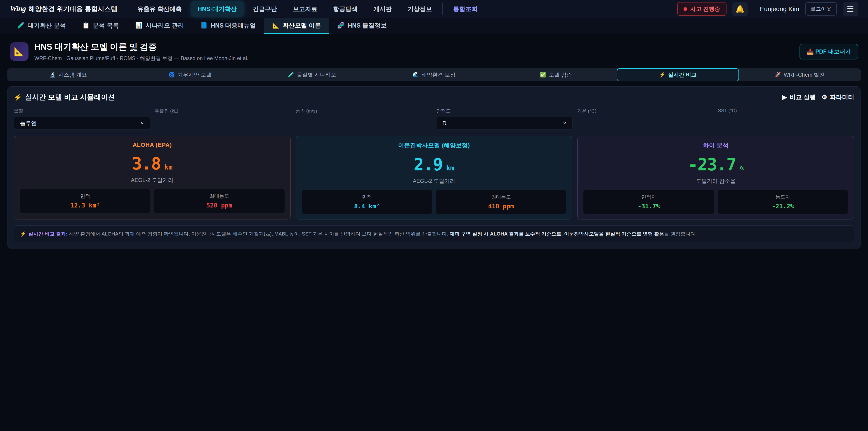 The height and width of the screenshot is (431, 868). What do you see at coordinates (68, 75) in the screenshot?
I see `section-tab-system-overview: 🔬 시스템 개요` at bounding box center [68, 75].